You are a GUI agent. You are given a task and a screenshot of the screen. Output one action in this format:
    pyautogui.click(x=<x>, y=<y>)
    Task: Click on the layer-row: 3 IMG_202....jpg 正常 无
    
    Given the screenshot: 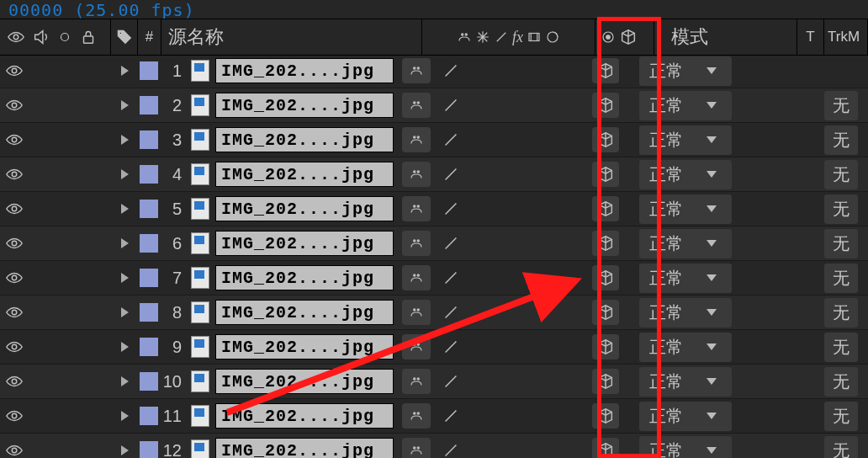 What is the action you would take?
    pyautogui.click(x=434, y=140)
    